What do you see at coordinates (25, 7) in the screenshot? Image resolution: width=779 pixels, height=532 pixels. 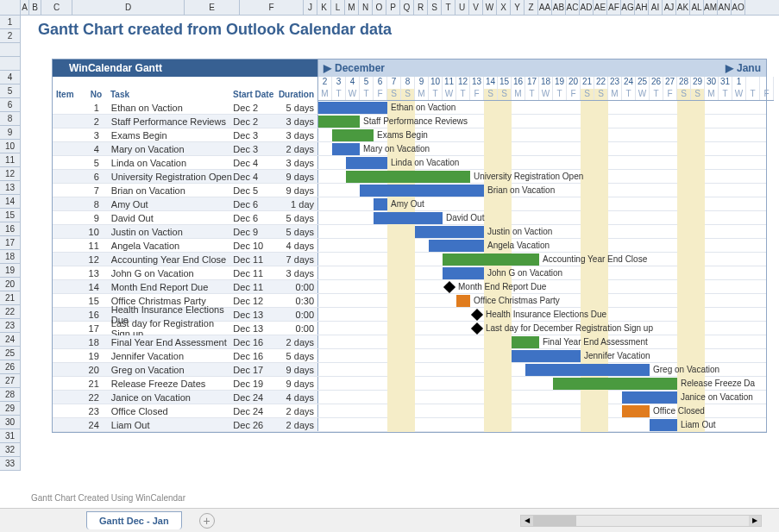 I see `column-header-cell: A` at bounding box center [25, 7].